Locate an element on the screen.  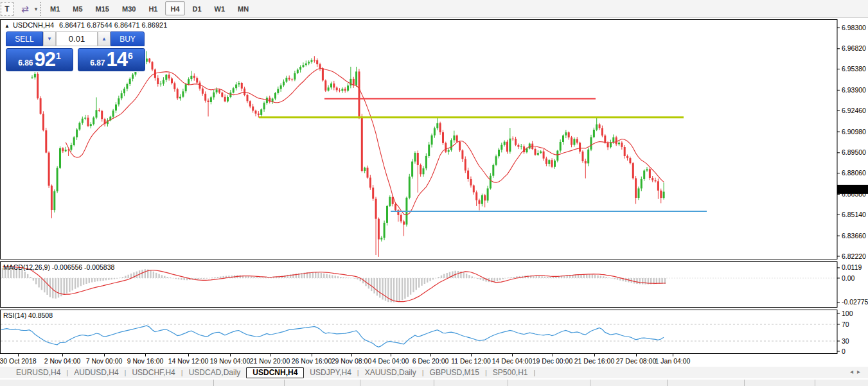
svg-text: 0 is located at coordinates (844, 351).